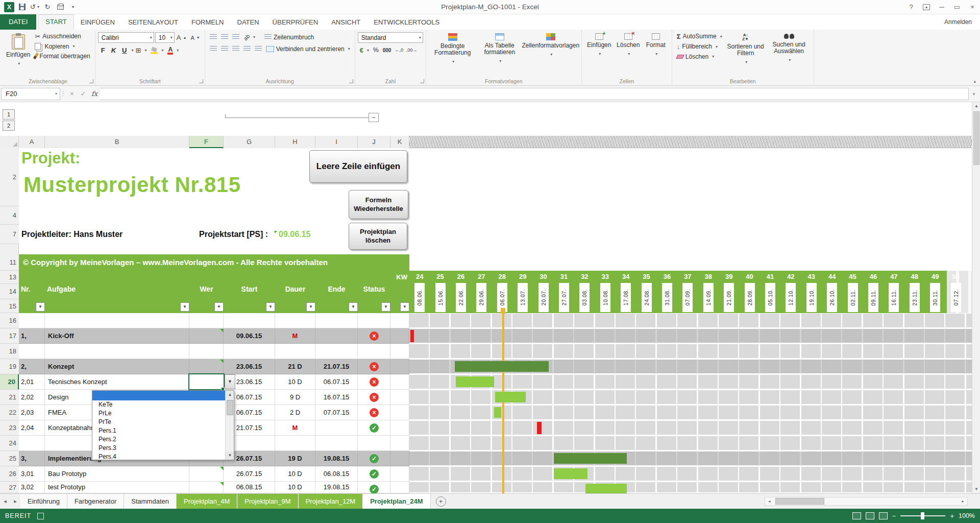 The height and width of the screenshot is (523, 980). I want to click on cell-B17: Kick-Off, so click(117, 336).